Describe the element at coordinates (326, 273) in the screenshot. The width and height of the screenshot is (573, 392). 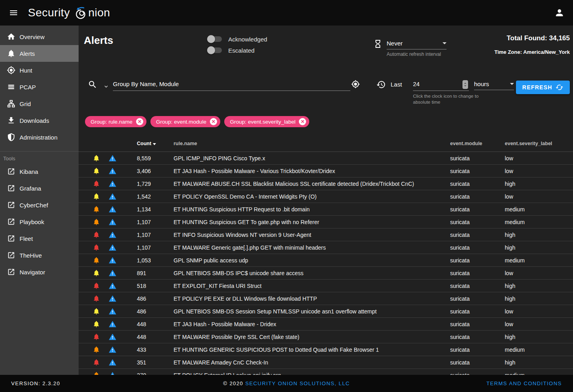
I see `table-row: 891 GPL NETBIOS SMB-DS IPC$ unicode shar…` at that location.